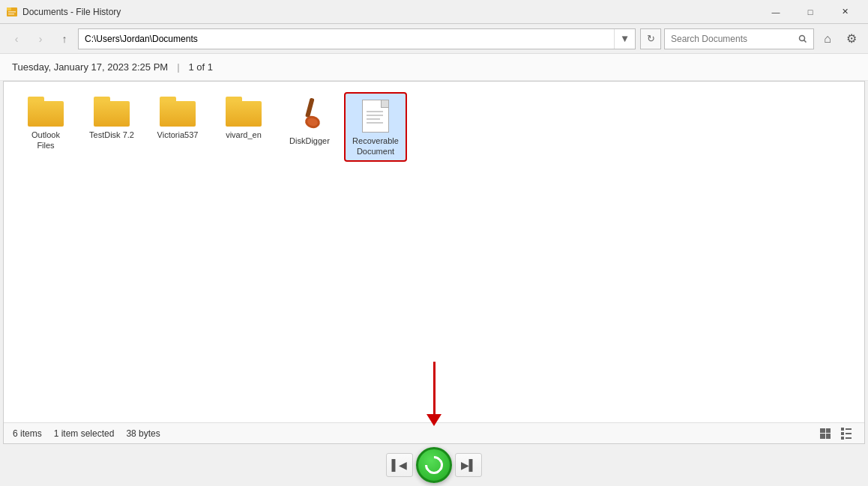 The height and width of the screenshot is (486, 868). Describe the element at coordinates (852, 39) in the screenshot. I see `settings-button: ⚙` at that location.